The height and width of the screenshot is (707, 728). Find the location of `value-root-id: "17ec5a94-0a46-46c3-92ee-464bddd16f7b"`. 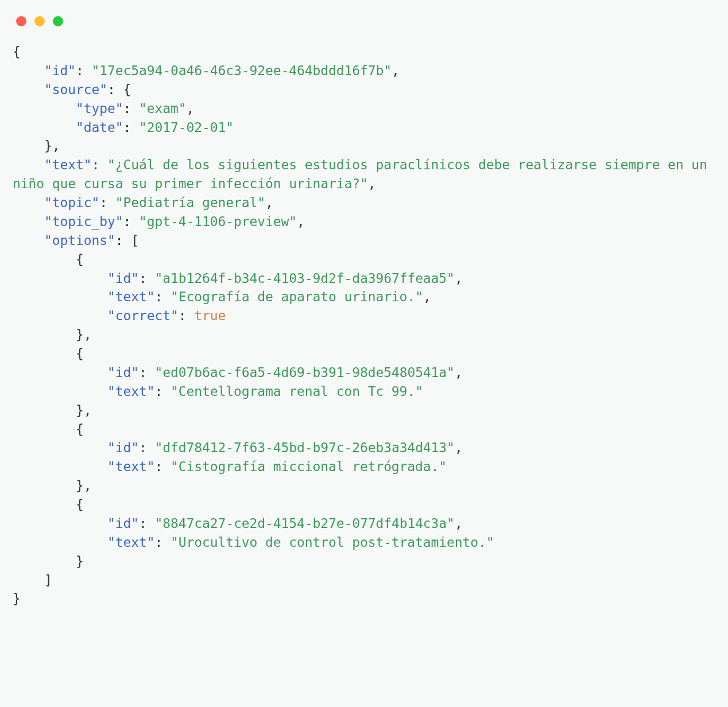

value-root-id: "17ec5a94-0a46-46c3-92ee-464bddd16f7b" is located at coordinates (242, 71).